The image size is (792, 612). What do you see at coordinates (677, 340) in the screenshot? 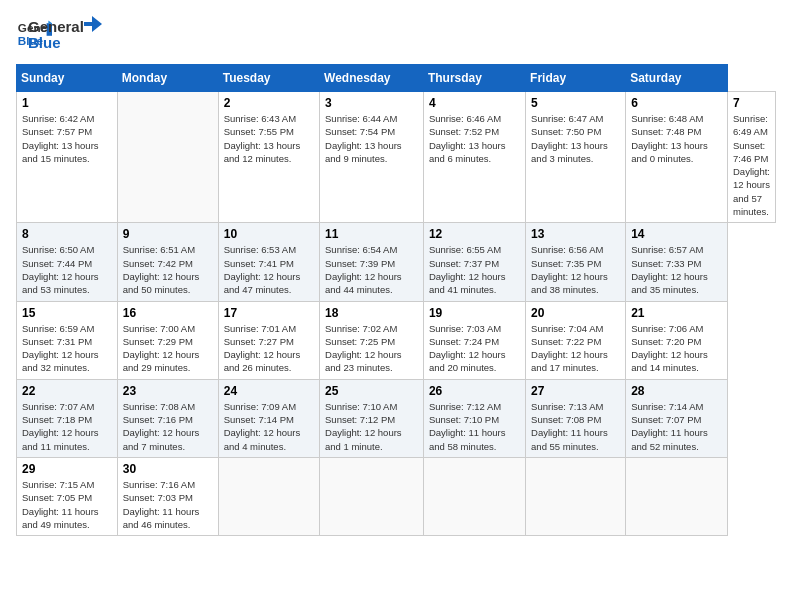
I see `calendar-cell: 21 Sunrise: 7:06 AM Sunset: 7:20 PM Dayl…` at bounding box center [677, 340].